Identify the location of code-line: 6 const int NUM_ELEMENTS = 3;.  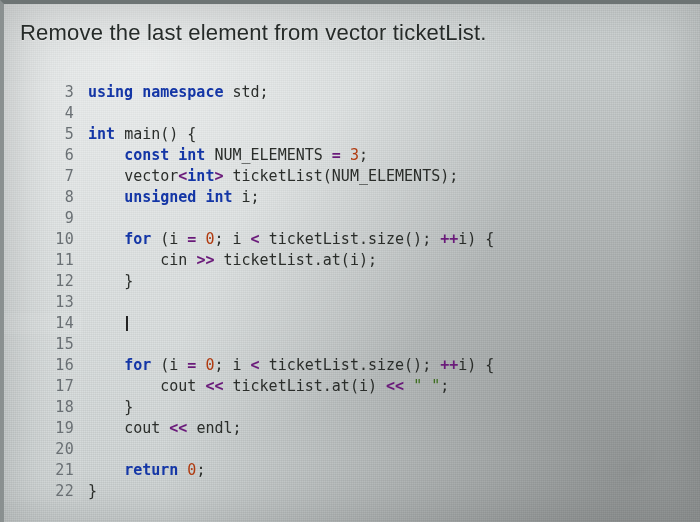
(352, 156).